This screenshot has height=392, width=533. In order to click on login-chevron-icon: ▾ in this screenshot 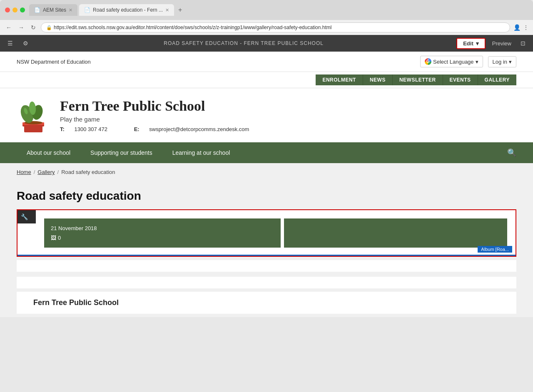, I will do `click(511, 62)`.